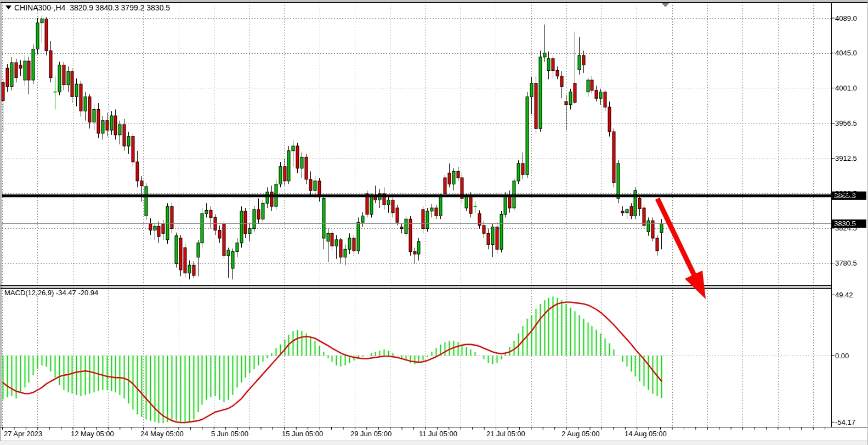 This screenshot has width=868, height=445. What do you see at coordinates (846, 53) in the screenshot?
I see `price-axis-label: 4045.0` at bounding box center [846, 53].